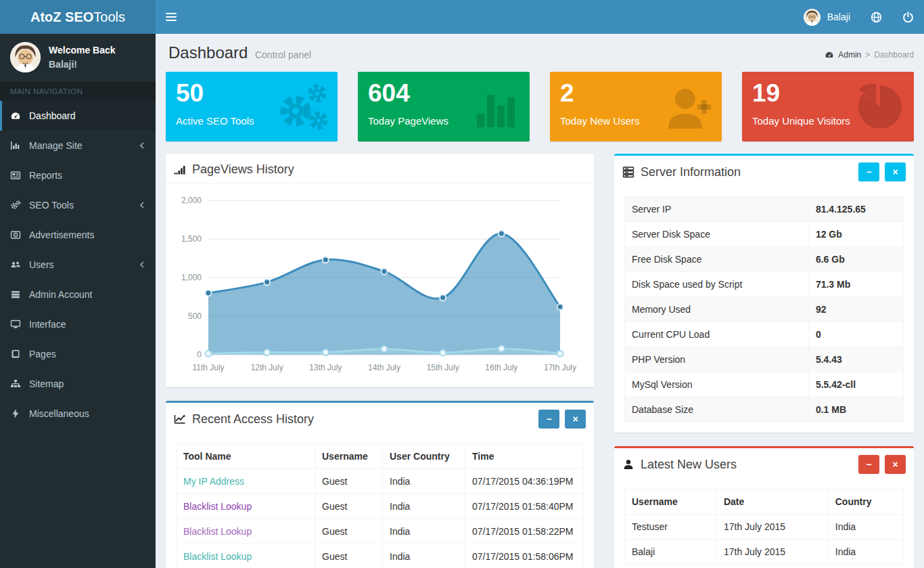  Describe the element at coordinates (16, 235) in the screenshot. I see `ad-icon` at that location.